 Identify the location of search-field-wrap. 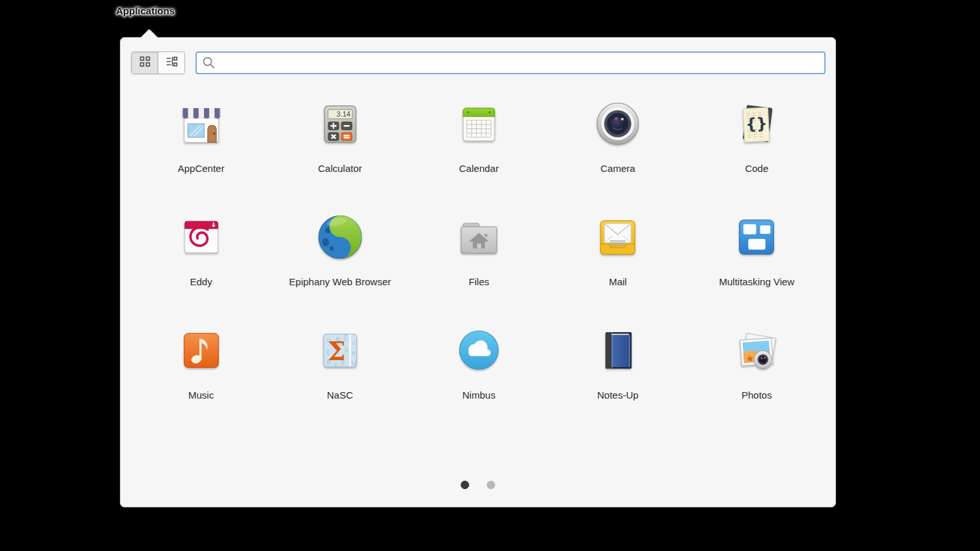
(511, 63).